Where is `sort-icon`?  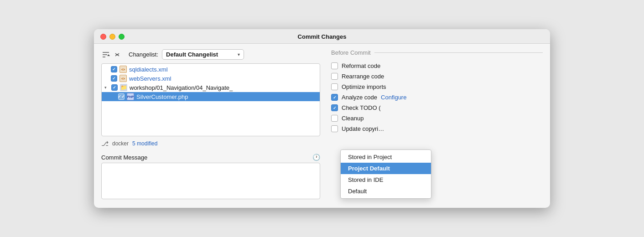
sort-icon is located at coordinates (106, 55).